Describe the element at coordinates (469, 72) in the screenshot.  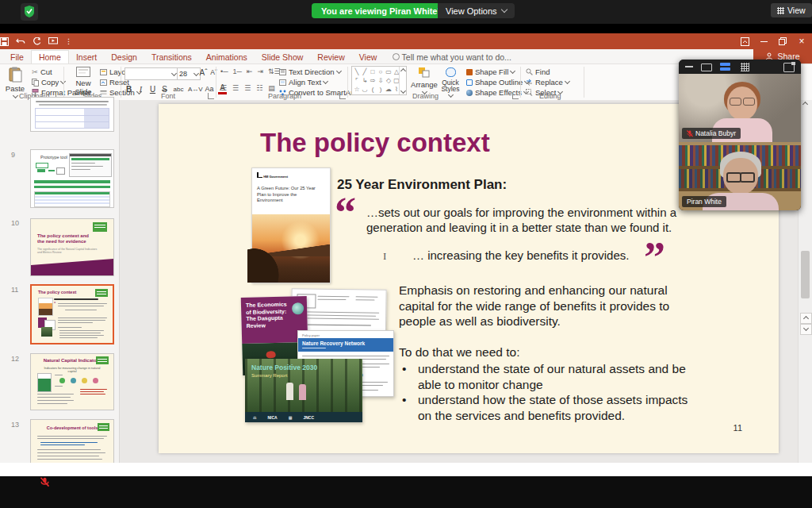
I see `shape-fill-icon` at that location.